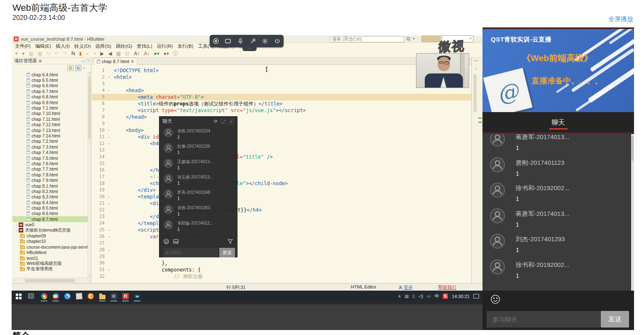 This screenshot has width=644, height=335. I want to click on tree-item: 学生管理系统, so click(50, 269).